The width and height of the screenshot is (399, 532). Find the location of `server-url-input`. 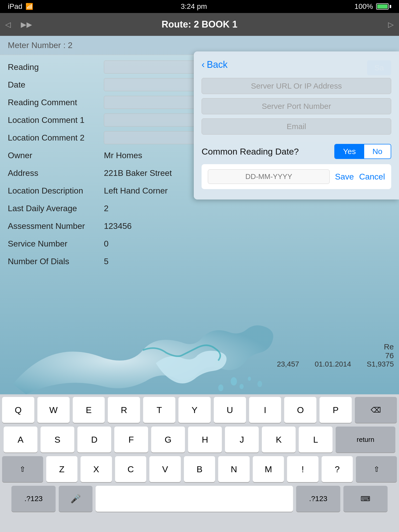

server-url-input is located at coordinates (296, 86).